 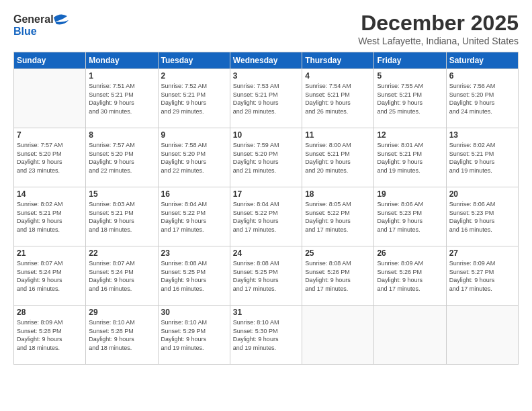 I want to click on location-title: West Lafayette, Indiana, United States, so click(x=438, y=41).